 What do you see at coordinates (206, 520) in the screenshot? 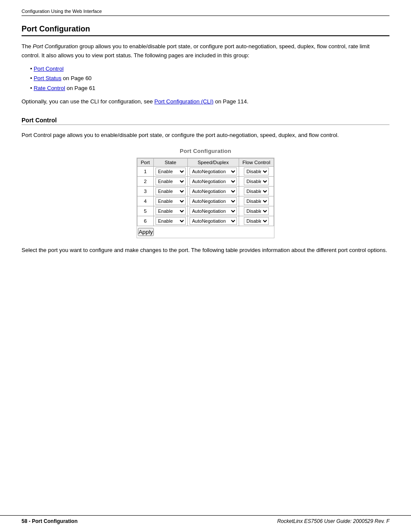
I see `page-footer: 58 - Port Configuration RocketLinx ES750…` at bounding box center [206, 520].